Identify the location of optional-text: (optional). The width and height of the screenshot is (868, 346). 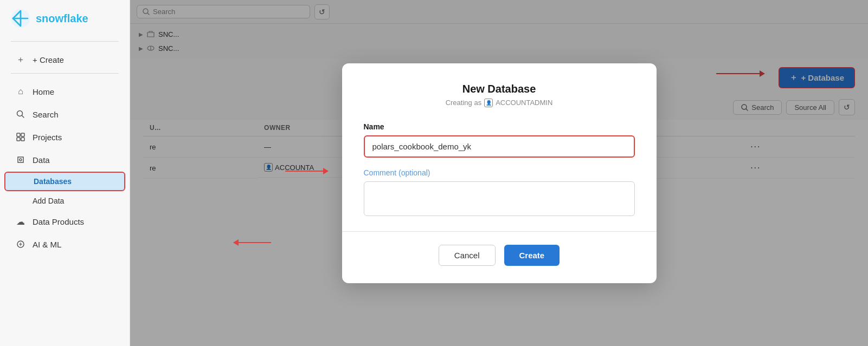
(414, 173).